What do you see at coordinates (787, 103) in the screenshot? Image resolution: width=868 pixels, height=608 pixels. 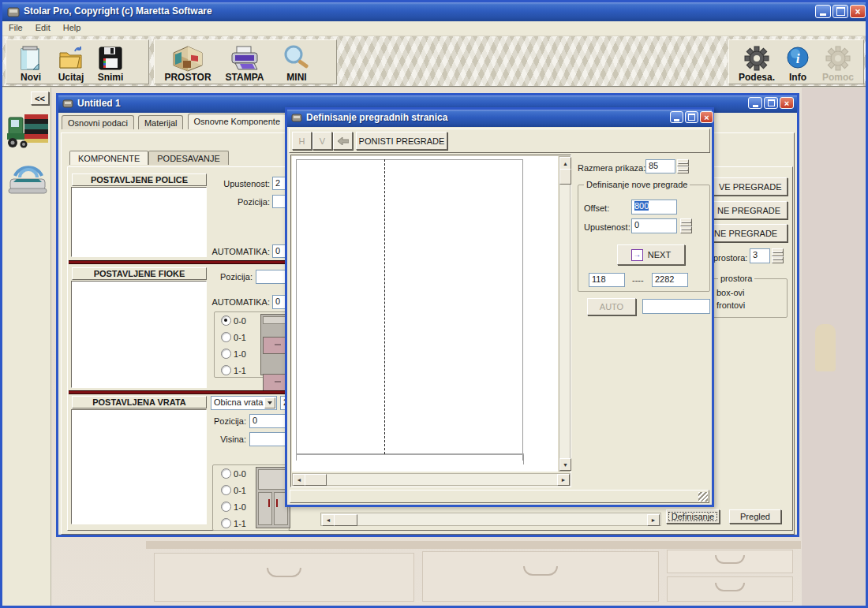 I see `document-close-button: ×` at bounding box center [787, 103].